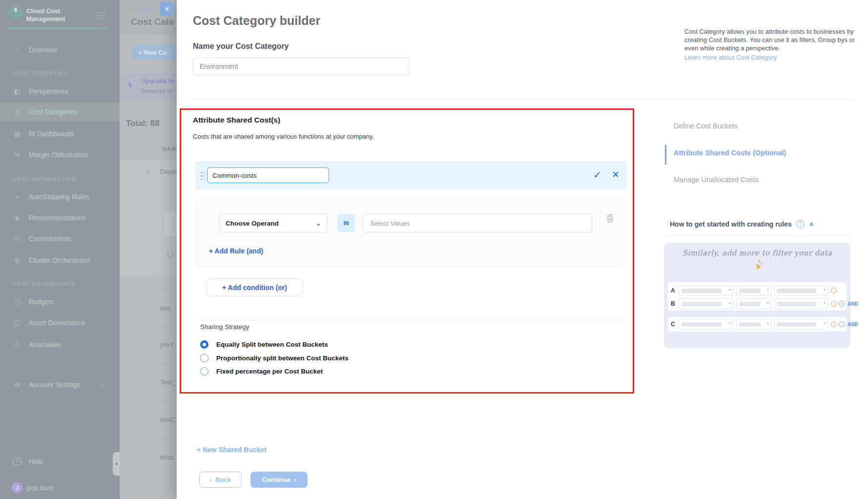  Describe the element at coordinates (60, 218) in the screenshot. I see `sidebar-item-recommendations: ◈ Recommendations` at that location.